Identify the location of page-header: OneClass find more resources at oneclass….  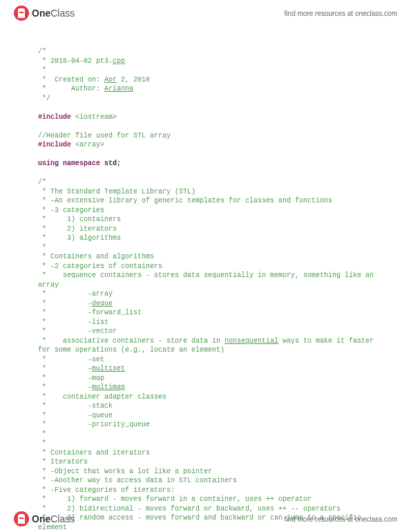
(206, 13).